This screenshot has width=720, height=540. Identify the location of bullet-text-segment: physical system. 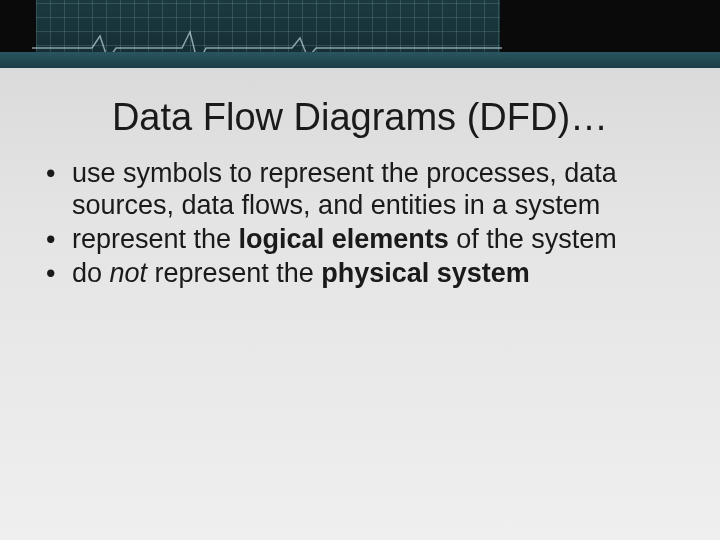
(426, 273).